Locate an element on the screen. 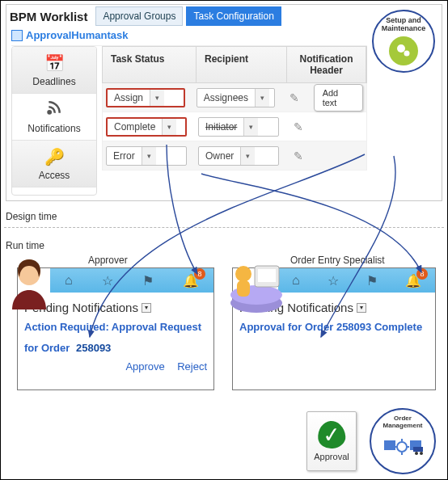 The image size is (448, 480). sidebar-item-deadlines: 📅 Deadlines is located at coordinates (54, 70).